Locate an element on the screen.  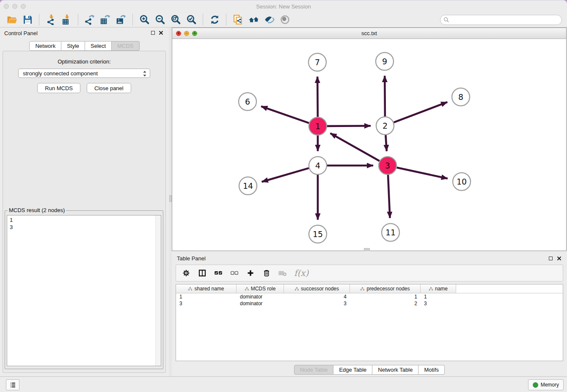
memory-button: Memory is located at coordinates (546, 385).